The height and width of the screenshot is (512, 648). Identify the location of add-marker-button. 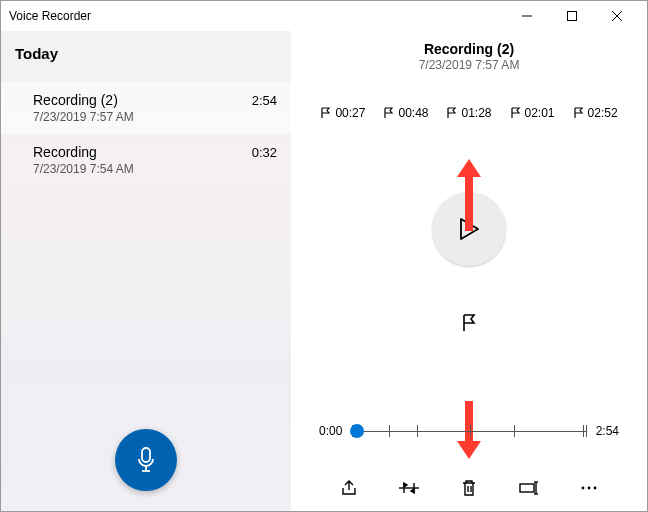
(469, 323).